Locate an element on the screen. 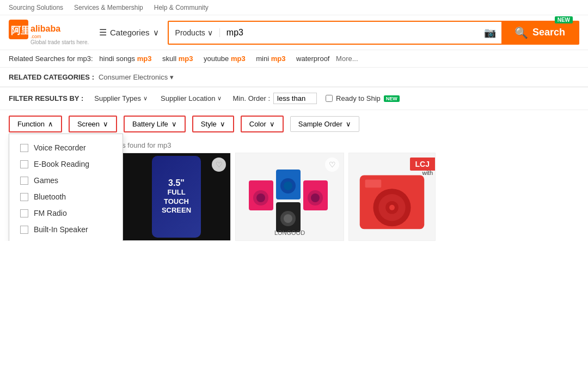 The width and height of the screenshot is (588, 369). brand-label: LCJ is located at coordinates (422, 164).